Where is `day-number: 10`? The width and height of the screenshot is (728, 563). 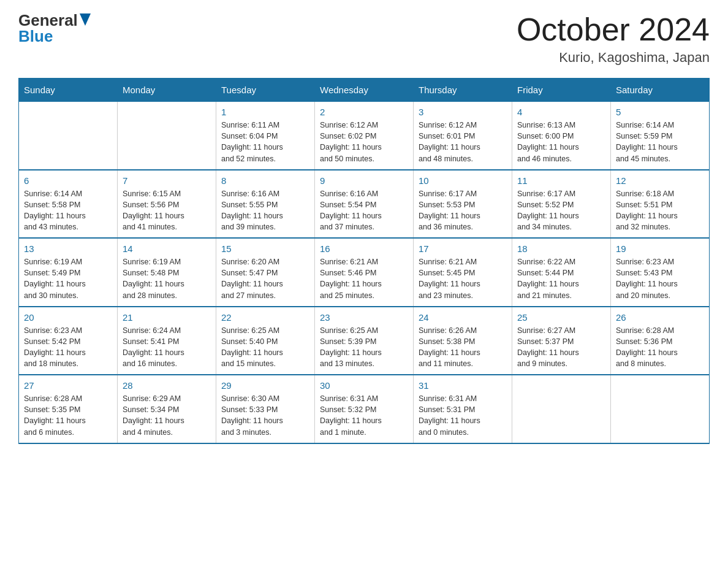
day-number: 10 is located at coordinates (463, 180).